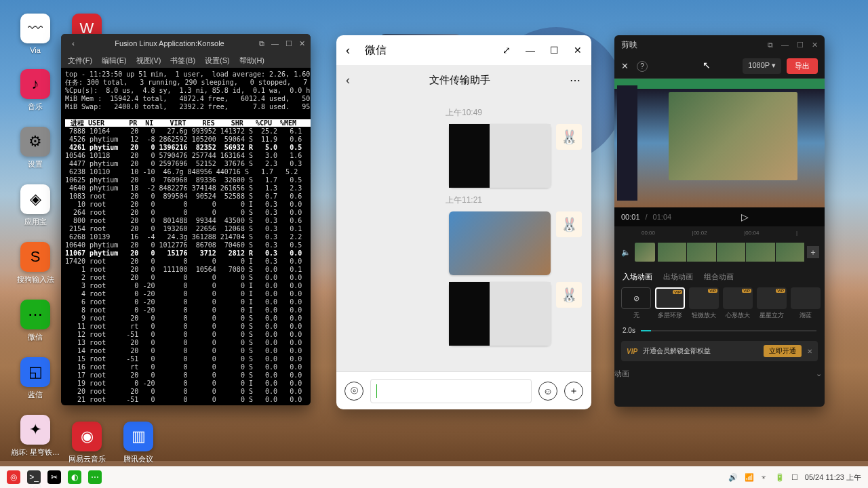 The width and height of the screenshot is (868, 488). Describe the element at coordinates (677, 351) in the screenshot. I see `vip-text: 开通会员解锁全部权益` at that location.